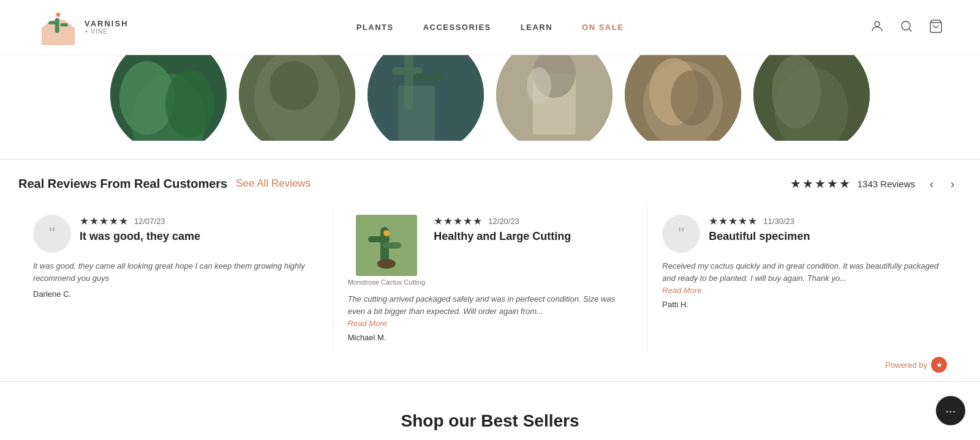  I want to click on review-stars-date-3: ★ ★ ★ ★ ★ 11/30/23, so click(828, 222).